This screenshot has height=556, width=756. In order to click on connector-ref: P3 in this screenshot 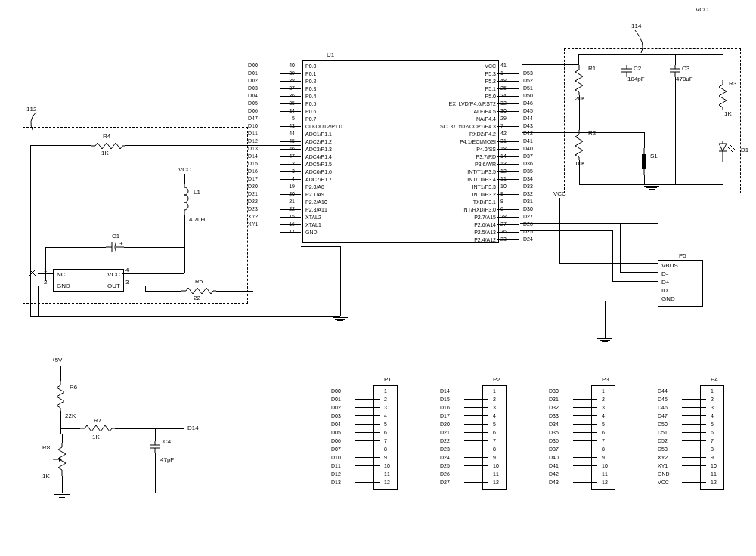, I will do `click(606, 379)`.